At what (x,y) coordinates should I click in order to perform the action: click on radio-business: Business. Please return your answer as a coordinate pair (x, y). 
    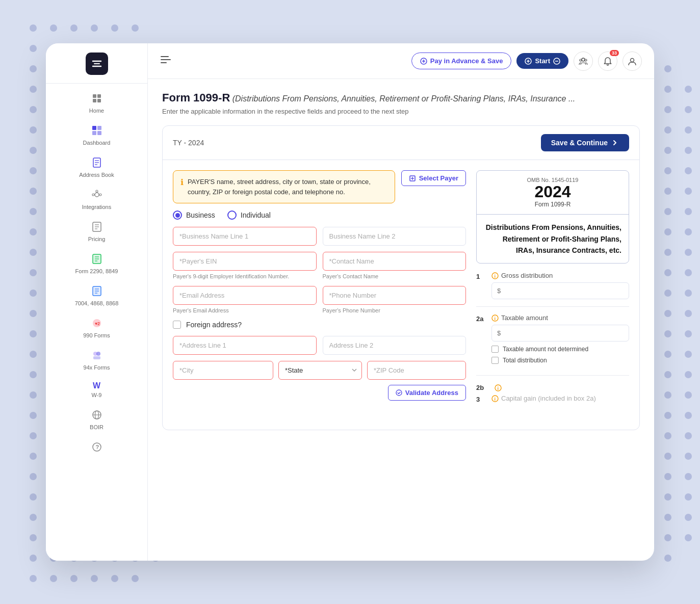
    Looking at the image, I should click on (194, 215).